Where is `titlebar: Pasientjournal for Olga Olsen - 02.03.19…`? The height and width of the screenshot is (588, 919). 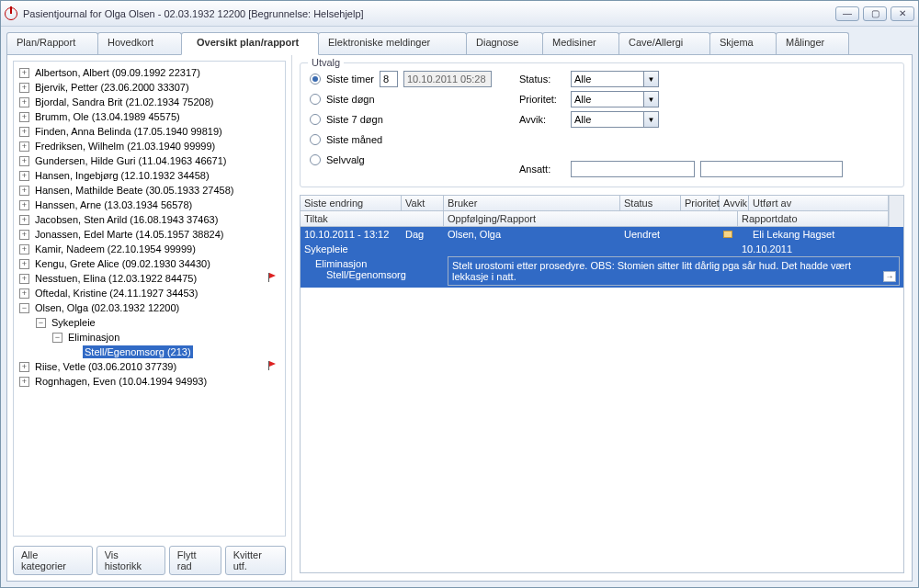
titlebar: Pasientjournal for Olga Olsen - 02.03.19… is located at coordinates (460, 14).